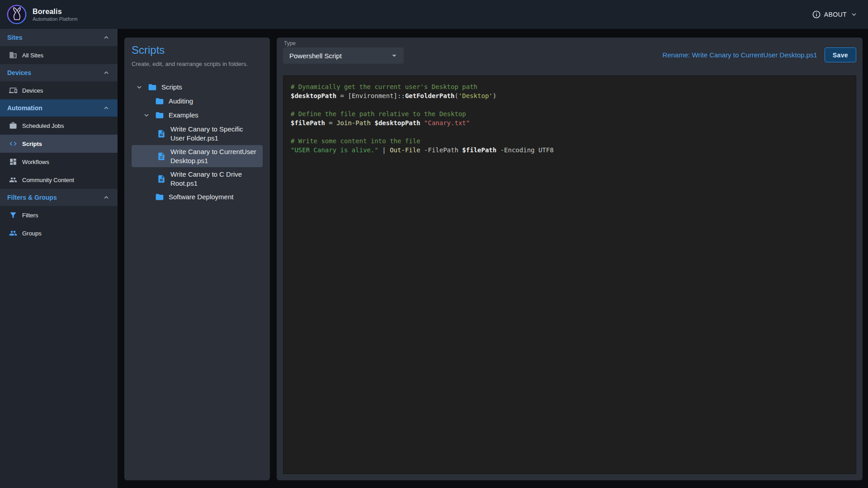 This screenshot has width=868, height=488. I want to click on tree-node-label: Auditing, so click(181, 101).